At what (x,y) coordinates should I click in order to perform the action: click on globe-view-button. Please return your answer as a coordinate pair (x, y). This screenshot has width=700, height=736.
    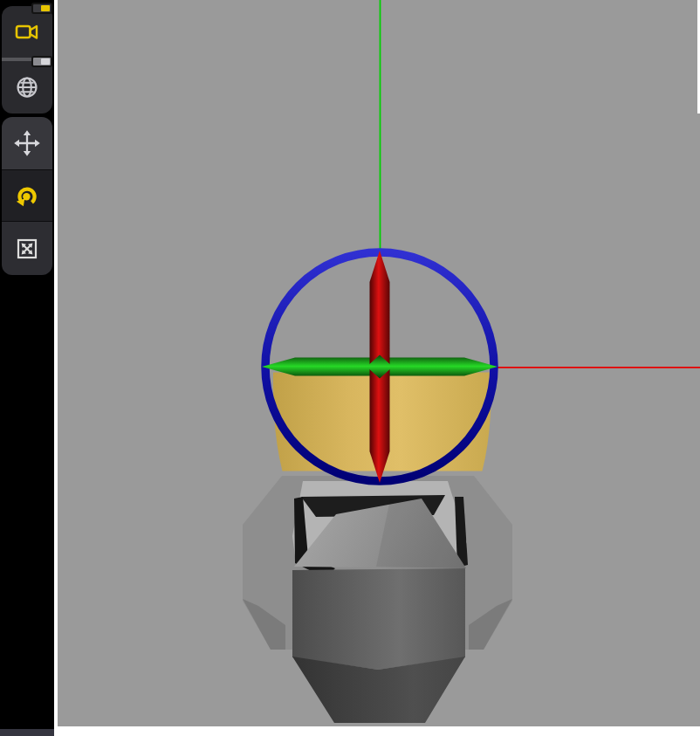
    Looking at the image, I should click on (27, 87).